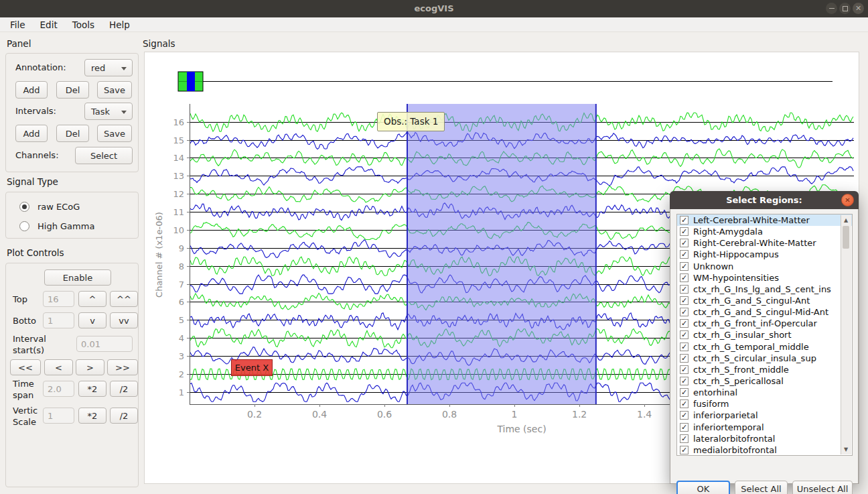 The width and height of the screenshot is (868, 494). What do you see at coordinates (31, 90) in the screenshot?
I see `annotation-add-button: Add` at bounding box center [31, 90].